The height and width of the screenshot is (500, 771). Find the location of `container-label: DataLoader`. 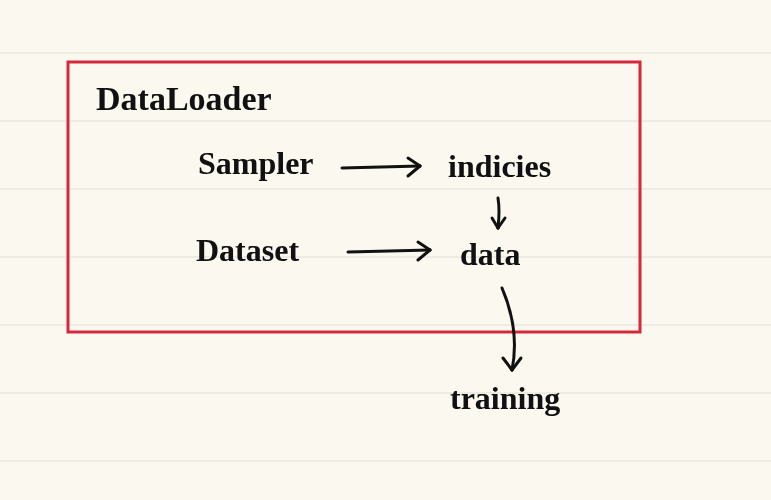

container-label: DataLoader is located at coordinates (184, 99).